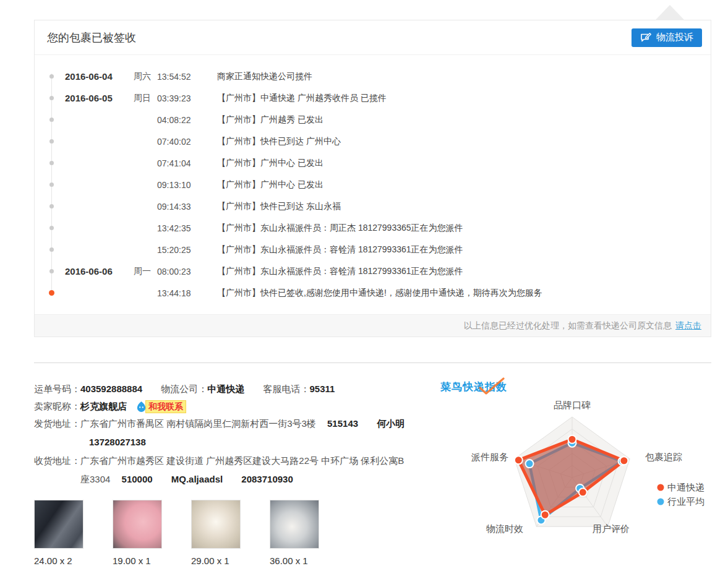 The image size is (728, 566). I want to click on event-time: 13:42:35, so click(187, 228).